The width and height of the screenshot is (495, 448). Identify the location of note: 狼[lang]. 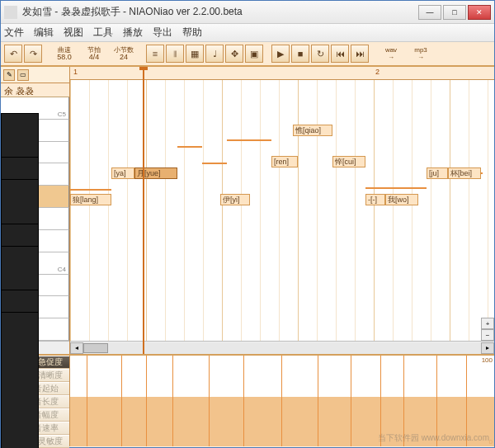
(91, 200).